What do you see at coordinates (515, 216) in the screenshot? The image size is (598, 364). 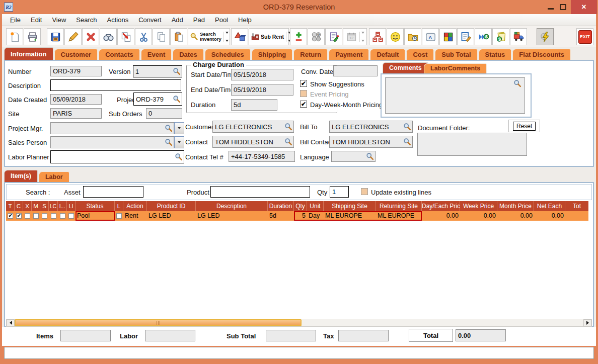 I see `cell-month-price: 0.00` at bounding box center [515, 216].